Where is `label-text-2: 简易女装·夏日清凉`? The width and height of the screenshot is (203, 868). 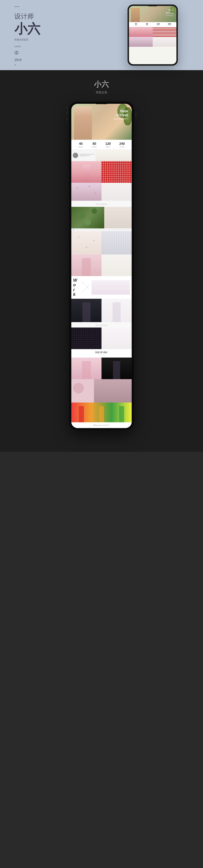 label-text-2: 简易女装·夏日清凉 is located at coordinates (102, 325).